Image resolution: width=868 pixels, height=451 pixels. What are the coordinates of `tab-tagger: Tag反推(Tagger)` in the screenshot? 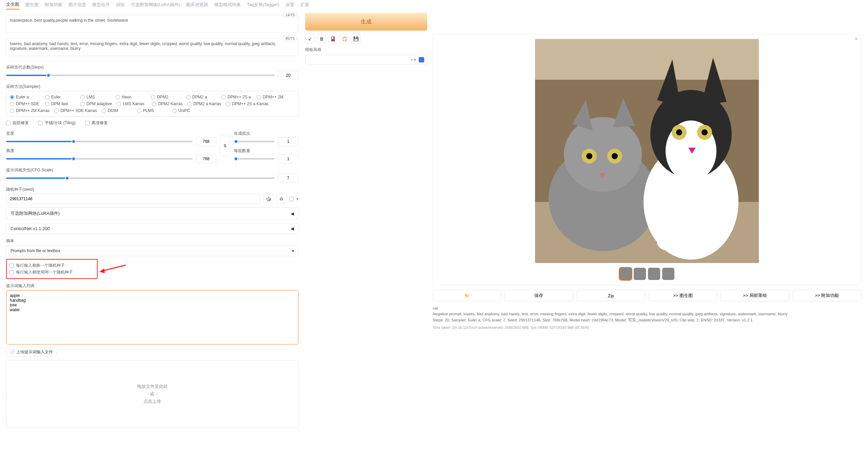 It's located at (263, 5).